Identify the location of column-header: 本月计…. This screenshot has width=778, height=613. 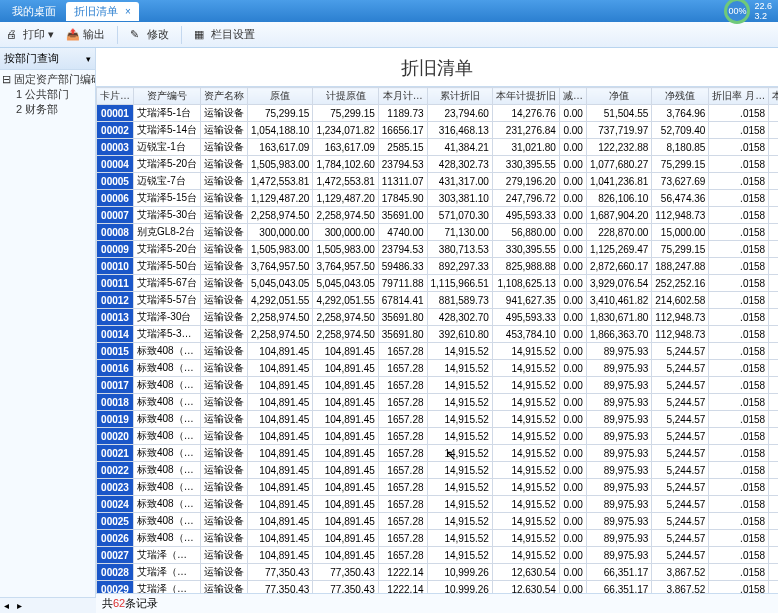
(402, 96).